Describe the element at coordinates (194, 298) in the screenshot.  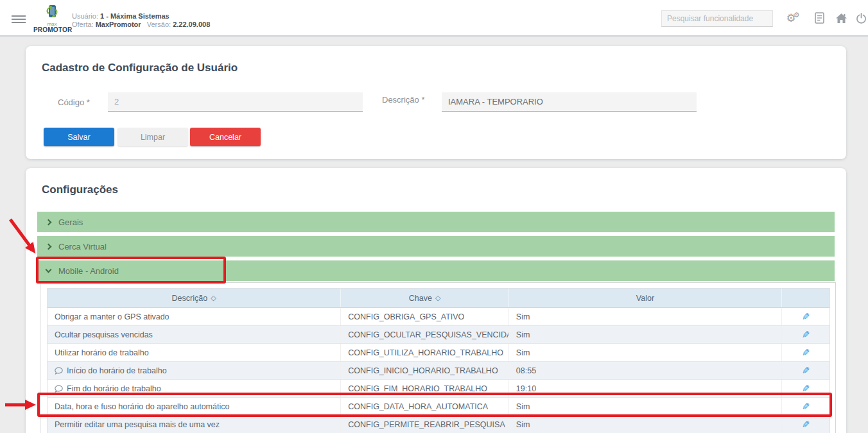
I see `column-header-descricao: Descrição ◇` at that location.